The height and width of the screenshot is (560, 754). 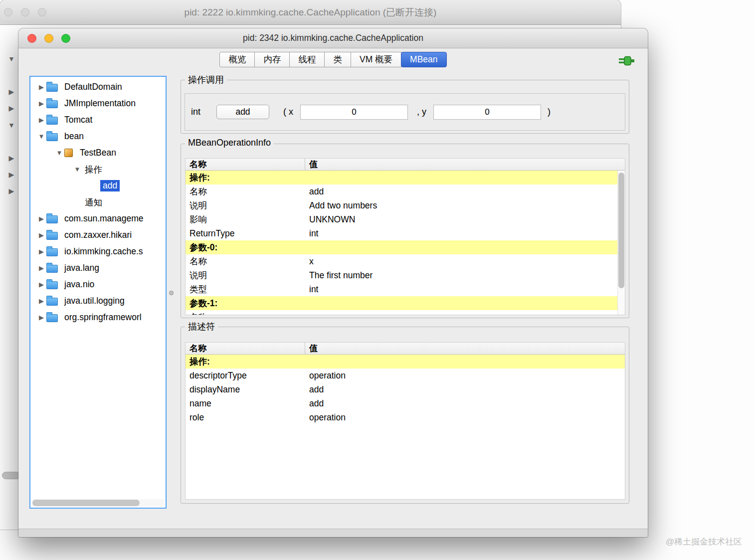 I want to click on tree-hscrollbar-thumb, so click(x=86, y=503).